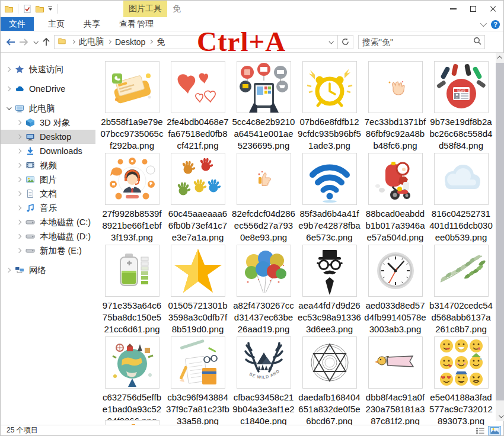 The image size is (504, 436). I want to click on cloud-thumbnail, so click(461, 179).